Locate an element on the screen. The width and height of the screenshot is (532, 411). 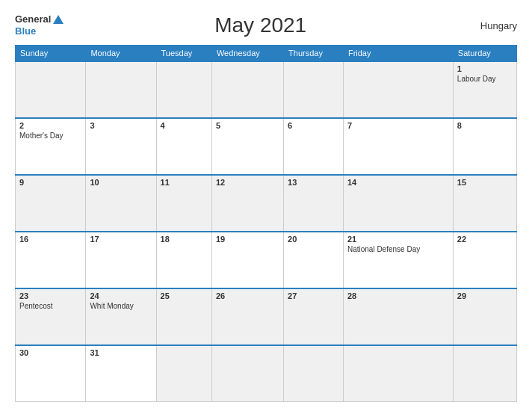
week-row-0: 1Labour Day is located at coordinates (266, 90).